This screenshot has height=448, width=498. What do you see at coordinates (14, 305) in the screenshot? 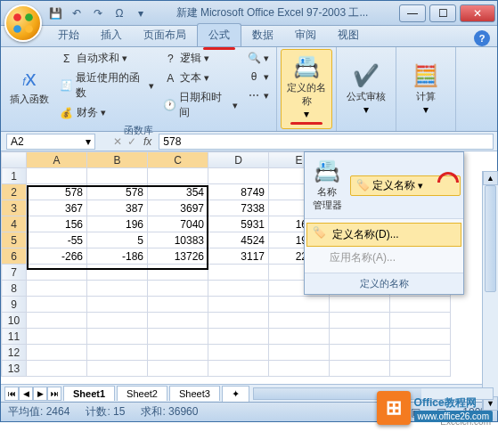
I see `row-header: 9` at bounding box center [14, 305].